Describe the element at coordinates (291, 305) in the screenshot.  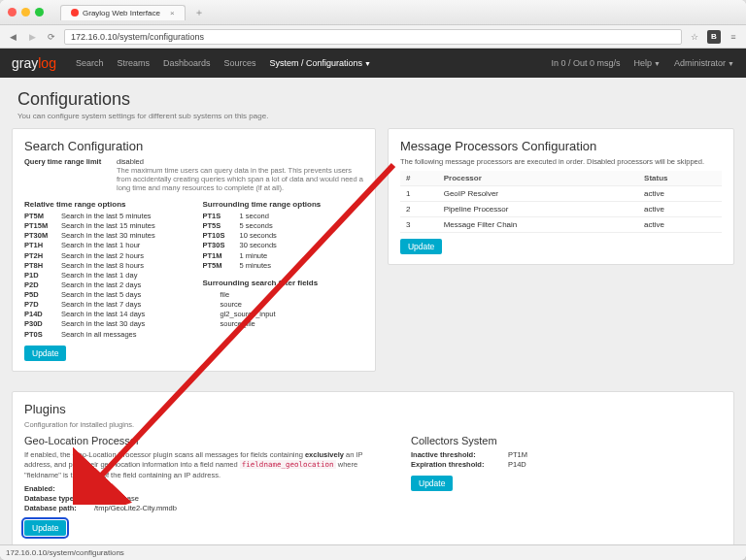
I see `list-item: source` at that location.